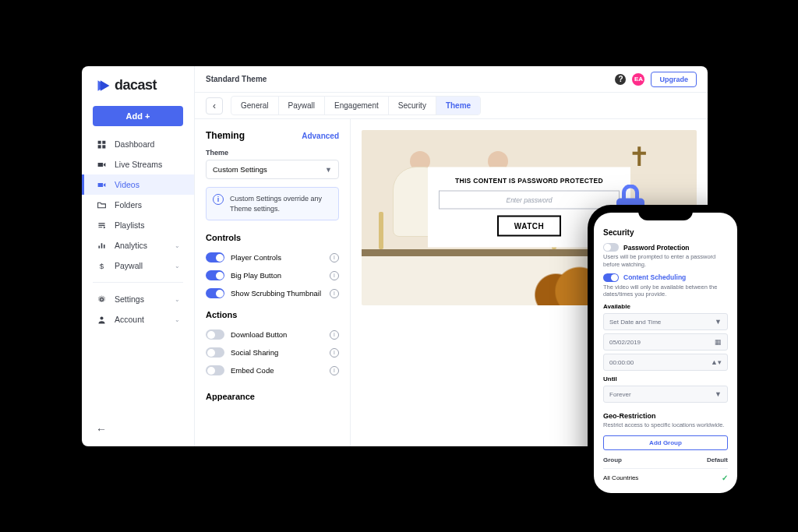 This screenshot has height=532, width=798. What do you see at coordinates (716, 362) in the screenshot?
I see `stepper-icon: ▲▾` at bounding box center [716, 362].